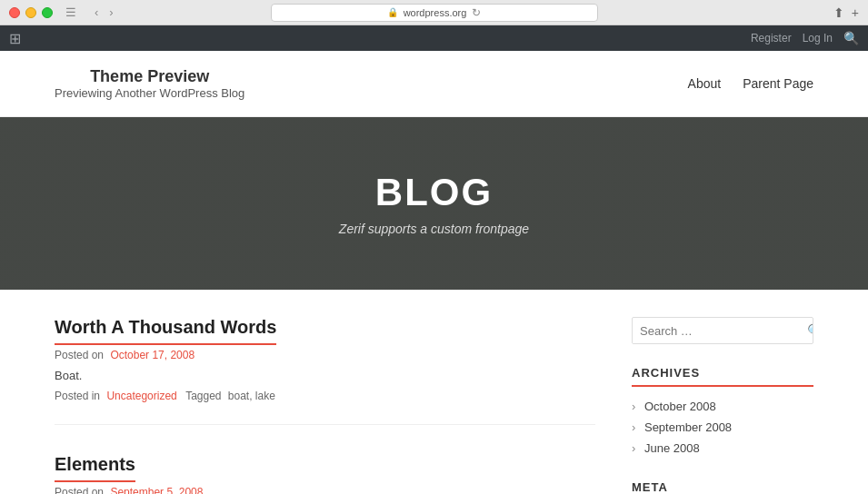  What do you see at coordinates (252, 396) in the screenshot?
I see `post-1-tags: boat, lake` at bounding box center [252, 396].